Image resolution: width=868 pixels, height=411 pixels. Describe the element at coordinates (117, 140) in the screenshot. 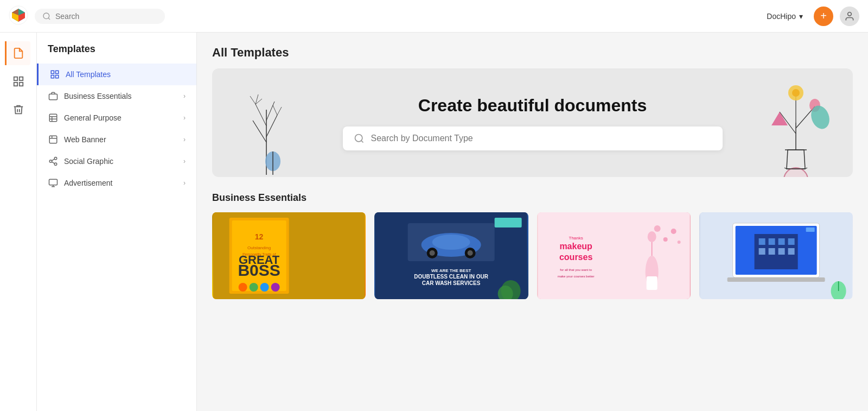

I see `nav-item-web-banner: Web Banner ›` at that location.